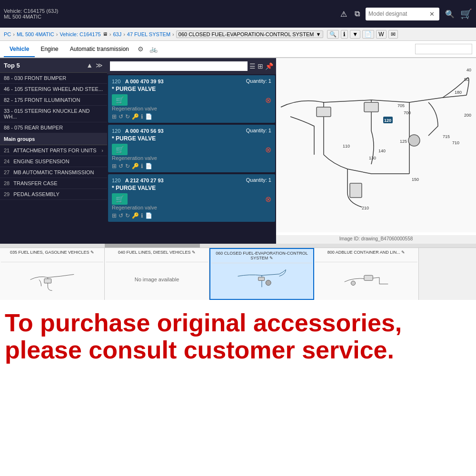  What do you see at coordinates (367, 274) in the screenshot?
I see `thumb-item-3: 800 ADBLUE CONTAINER AND LIN... ✎` at bounding box center [367, 274].